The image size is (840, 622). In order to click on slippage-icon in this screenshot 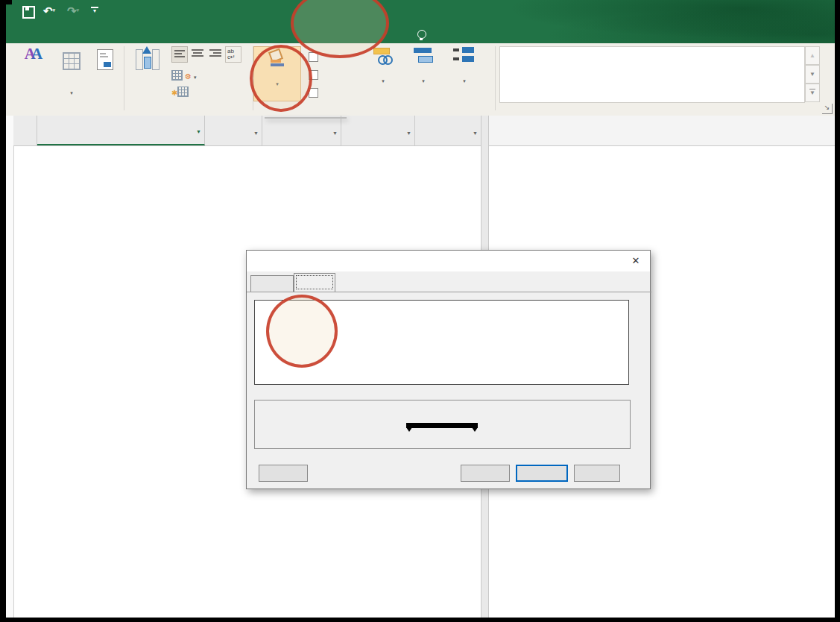, I will do `click(464, 56)`.